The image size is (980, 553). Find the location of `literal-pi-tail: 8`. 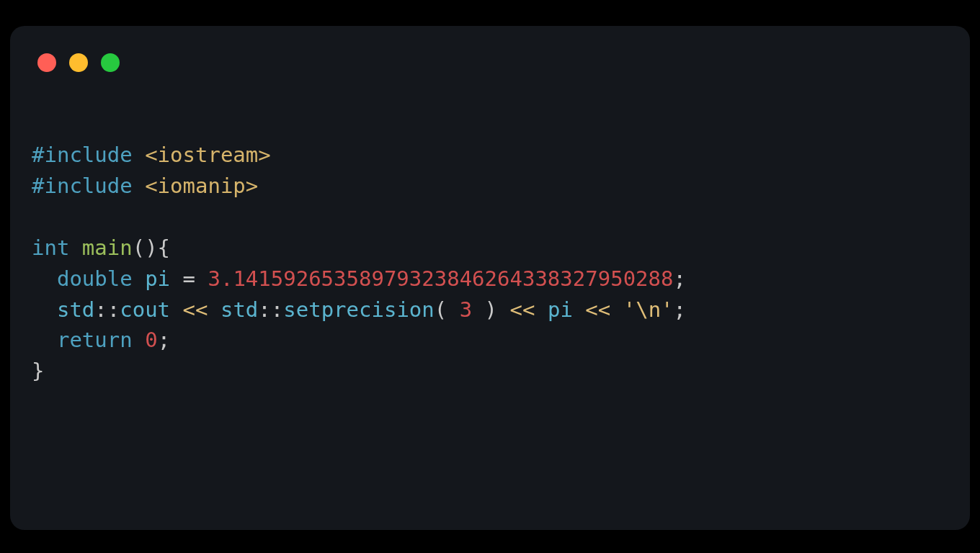

literal-pi-tail: 8 is located at coordinates (667, 279).